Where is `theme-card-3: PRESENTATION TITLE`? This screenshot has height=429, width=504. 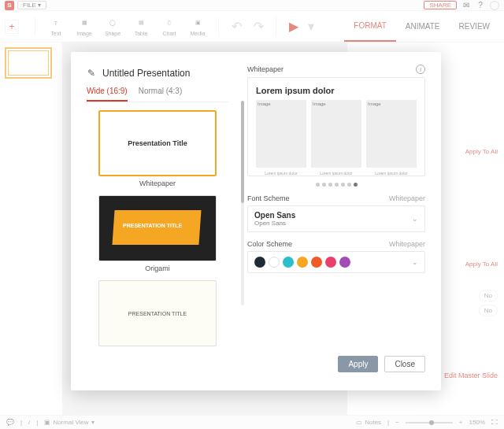 theme-card-3: PRESENTATION TITLE is located at coordinates (158, 313).